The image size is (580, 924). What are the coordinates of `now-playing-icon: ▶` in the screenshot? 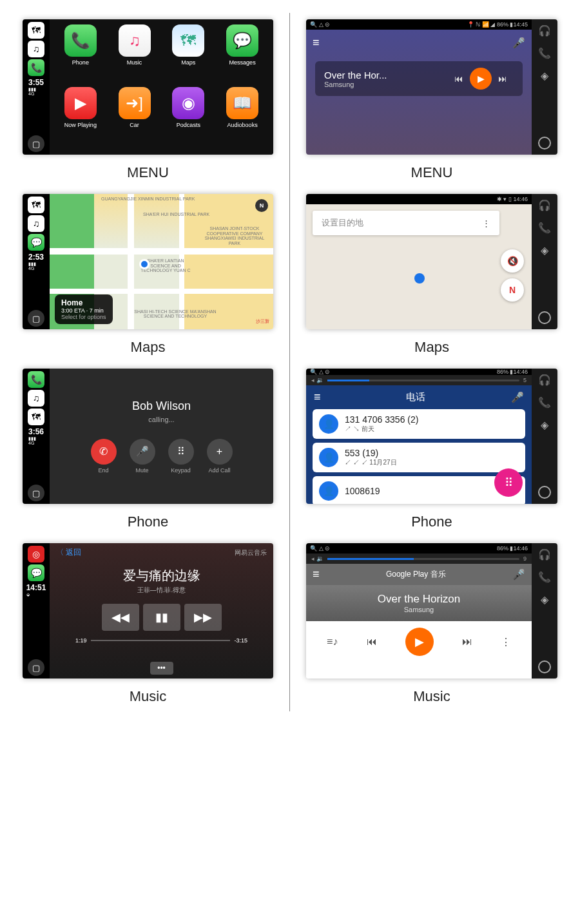 It's located at (81, 103).